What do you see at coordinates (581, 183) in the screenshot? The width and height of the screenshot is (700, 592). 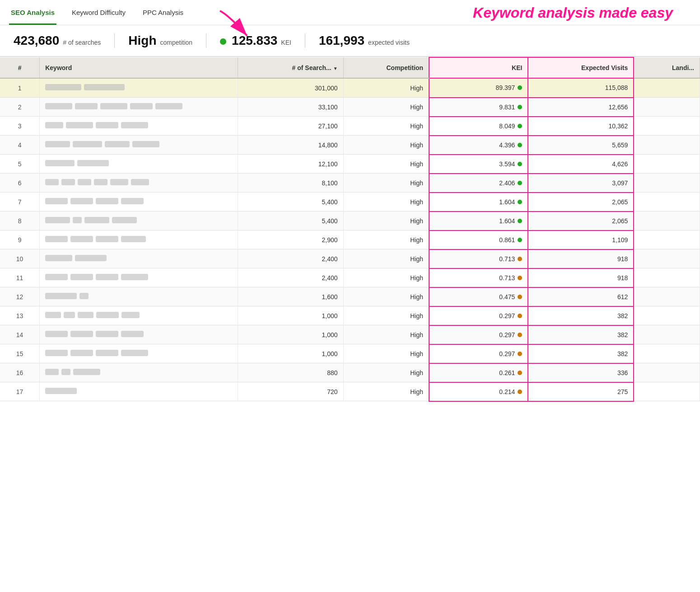 I see `cell-expected-visits: 3,097` at bounding box center [581, 183].